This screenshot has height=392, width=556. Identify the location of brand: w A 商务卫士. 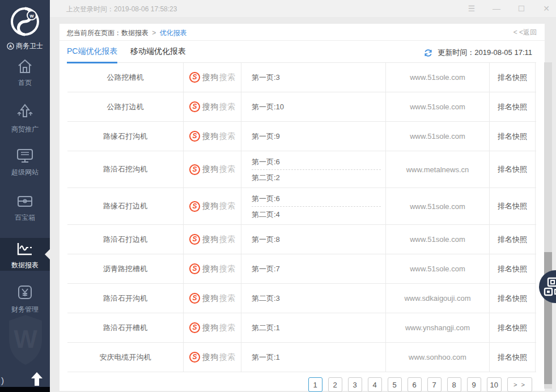
(25, 28).